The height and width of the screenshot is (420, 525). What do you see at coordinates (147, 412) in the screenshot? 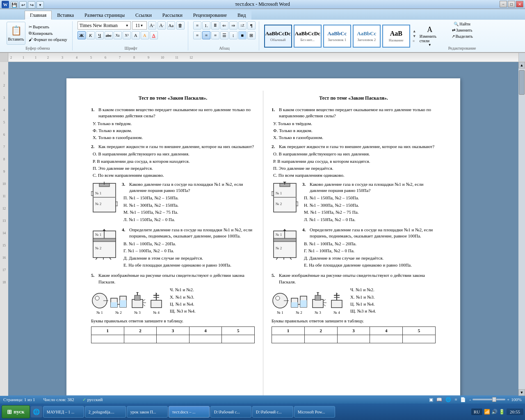
I see `taskbar-btn-urok: урок закон П...` at bounding box center [147, 412].